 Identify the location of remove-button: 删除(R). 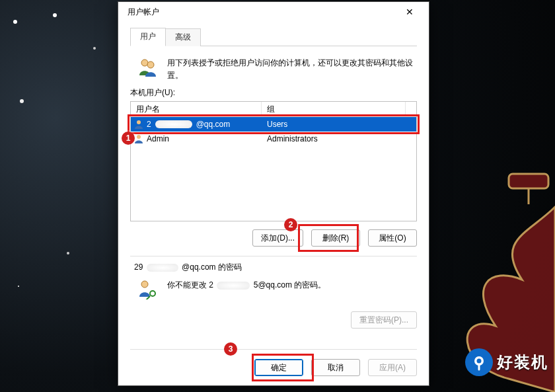
(336, 238).